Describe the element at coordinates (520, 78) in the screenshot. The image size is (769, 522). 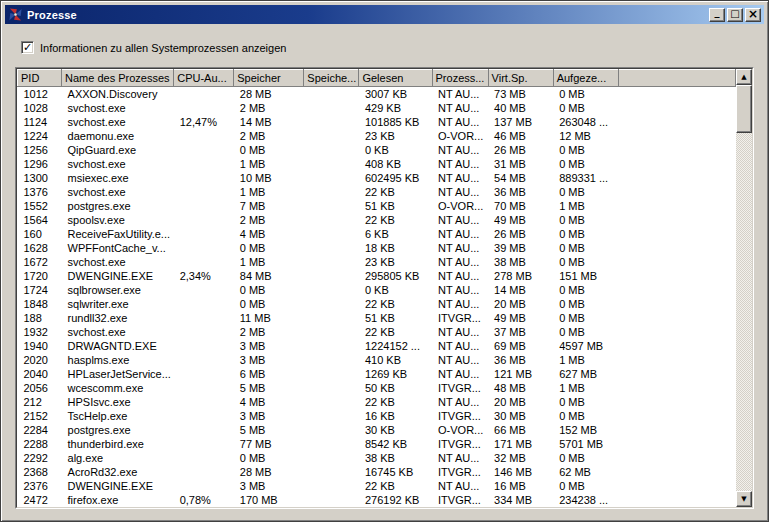
I see `column-header-virt-sp: Virt.Sp.` at that location.